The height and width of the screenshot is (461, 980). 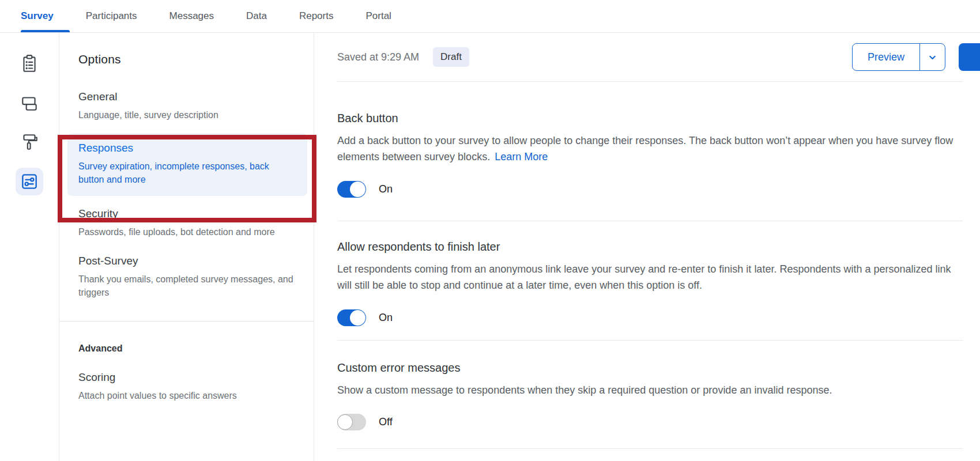 I want to click on setting-description-text: Show a custom message to respondents whe…, so click(x=585, y=390).